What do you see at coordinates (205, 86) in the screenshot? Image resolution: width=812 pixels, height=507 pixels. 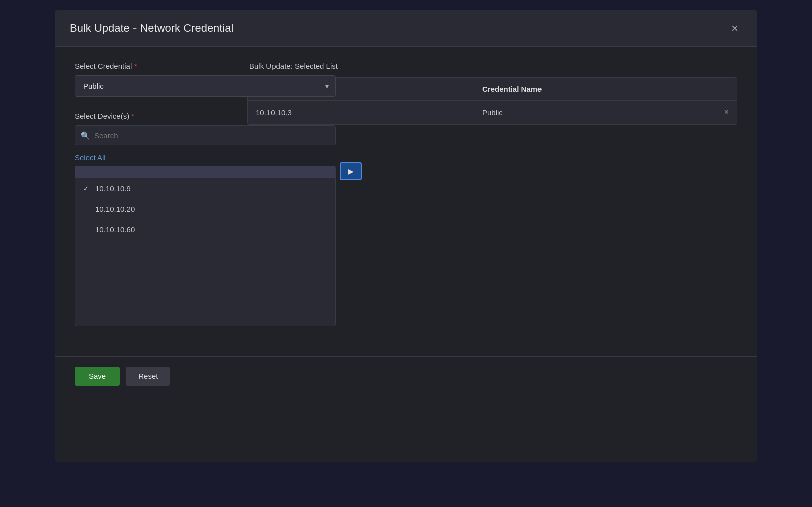 I see `credential-select: Public Private Community` at bounding box center [205, 86].